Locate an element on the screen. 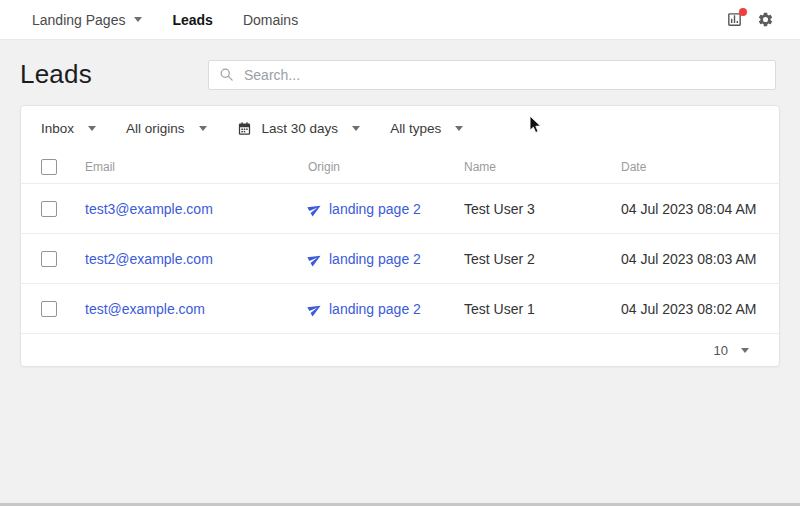 Image resolution: width=800 pixels, height=506 pixels. search-icon is located at coordinates (226, 74).